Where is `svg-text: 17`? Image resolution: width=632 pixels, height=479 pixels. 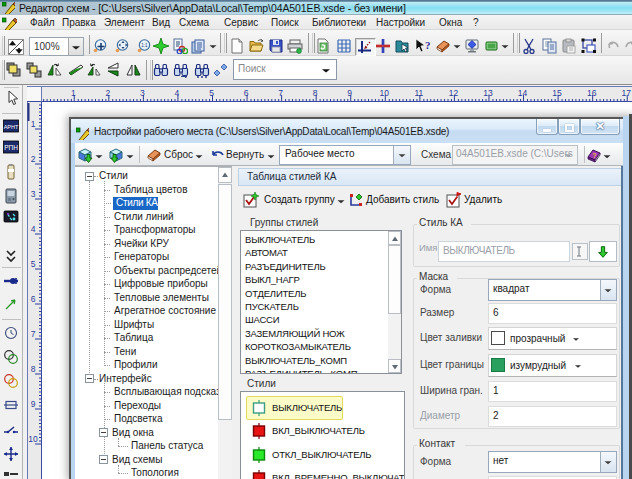
svg-text: 17 is located at coordinates (626, 93).